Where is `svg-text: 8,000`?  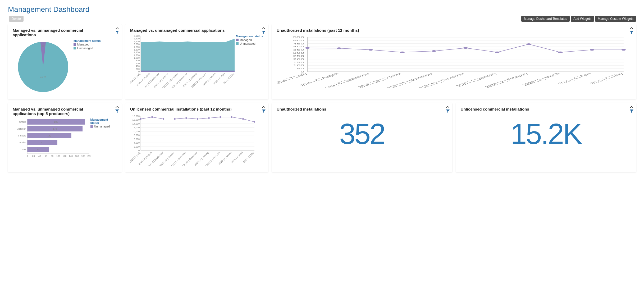
svg-text: 8,000 is located at coordinates (136, 135).